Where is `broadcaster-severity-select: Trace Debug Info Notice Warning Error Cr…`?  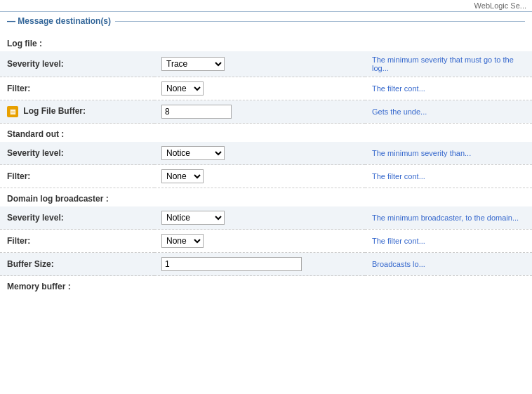
broadcaster-severity-select: Trace Debug Info Notice Warning Error Cr… is located at coordinates (193, 218).